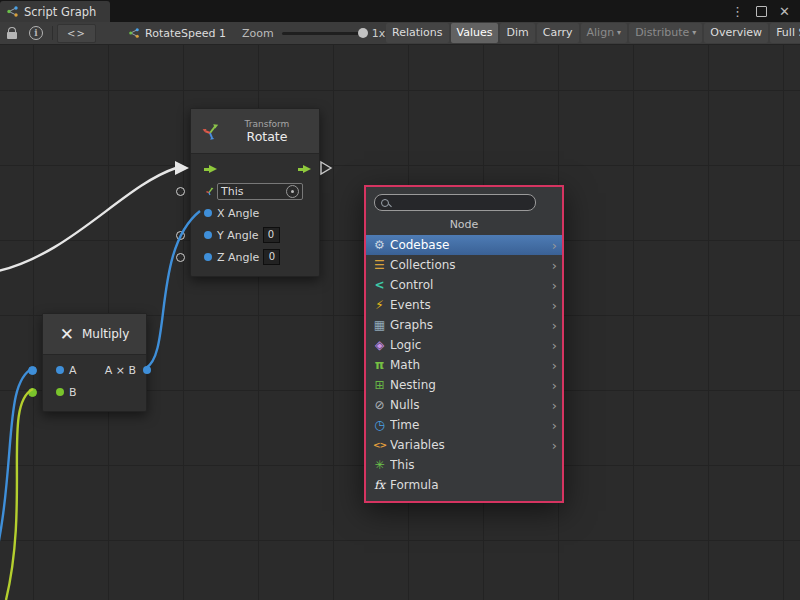 The width and height of the screenshot is (800, 600). I want to click on x-angle-port-row: X Angle, so click(255, 213).